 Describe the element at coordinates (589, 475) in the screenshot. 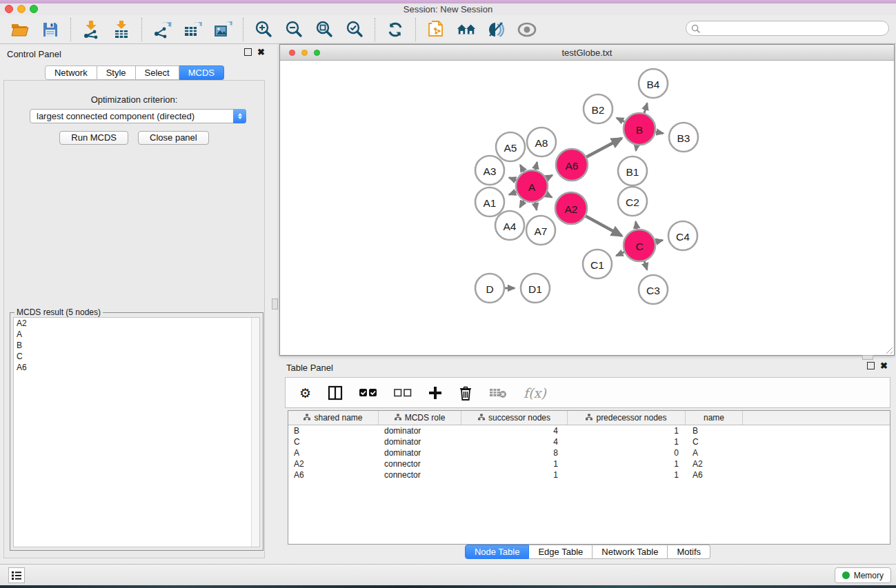

I see `table-row: A6connector11A6` at that location.